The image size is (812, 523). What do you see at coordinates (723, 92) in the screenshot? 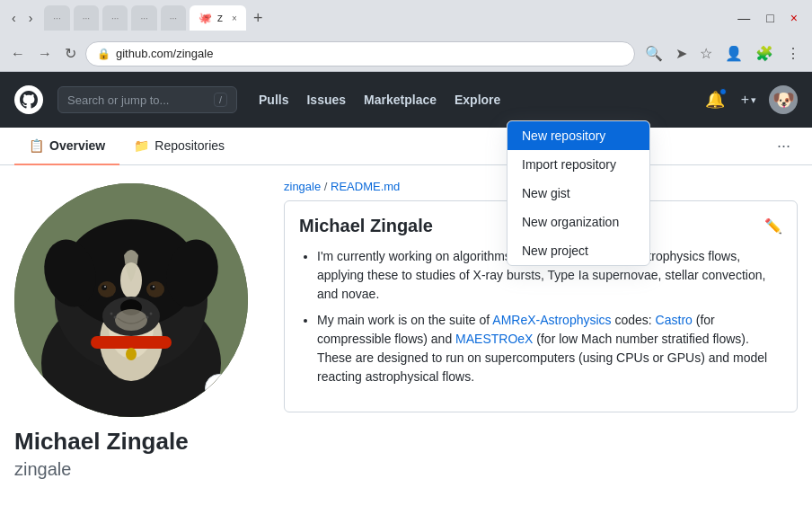
I see `notification-badge` at bounding box center [723, 92].